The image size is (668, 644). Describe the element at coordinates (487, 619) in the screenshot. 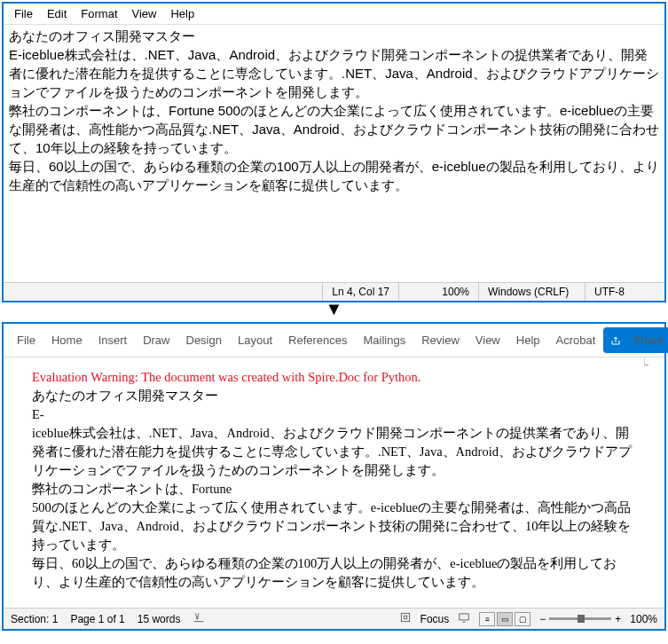

I see `view-read-icon: ≡` at that location.